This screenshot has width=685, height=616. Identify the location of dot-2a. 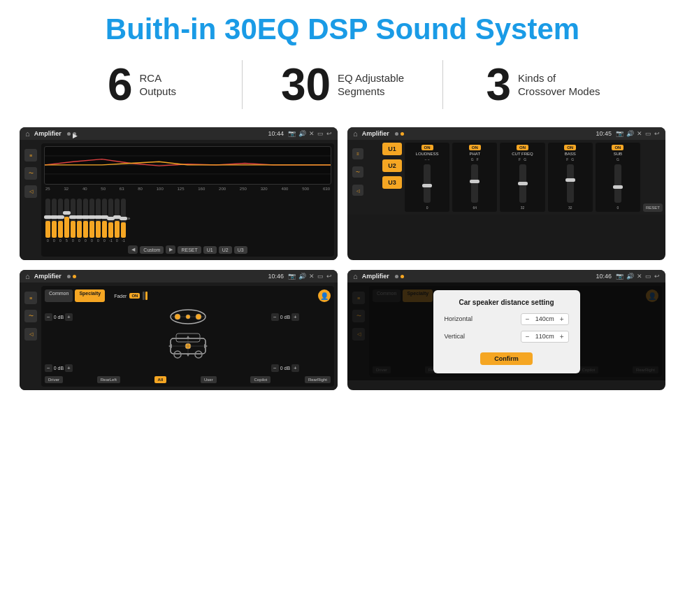
(397, 134).